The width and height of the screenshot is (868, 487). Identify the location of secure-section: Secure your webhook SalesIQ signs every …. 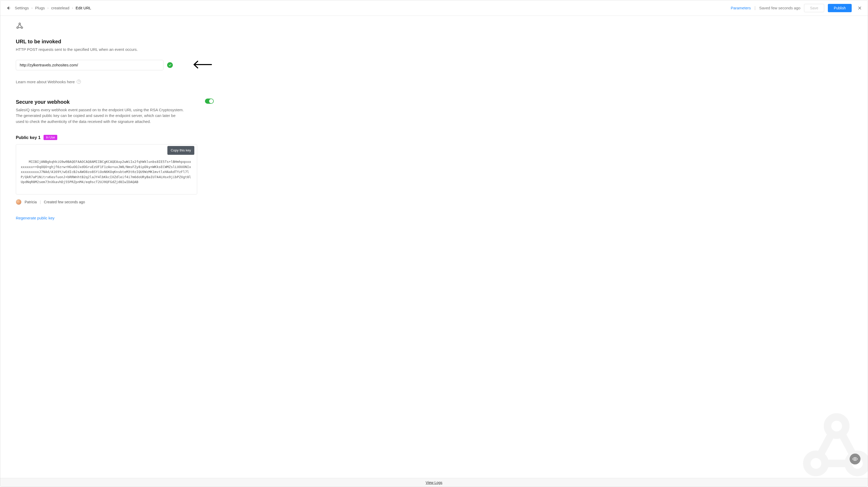
(434, 112).